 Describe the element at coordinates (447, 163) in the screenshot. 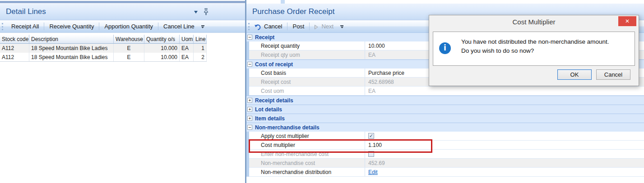

I see `field-row-non-merchandise-cost: Non-merchandise cost452.69` at that location.